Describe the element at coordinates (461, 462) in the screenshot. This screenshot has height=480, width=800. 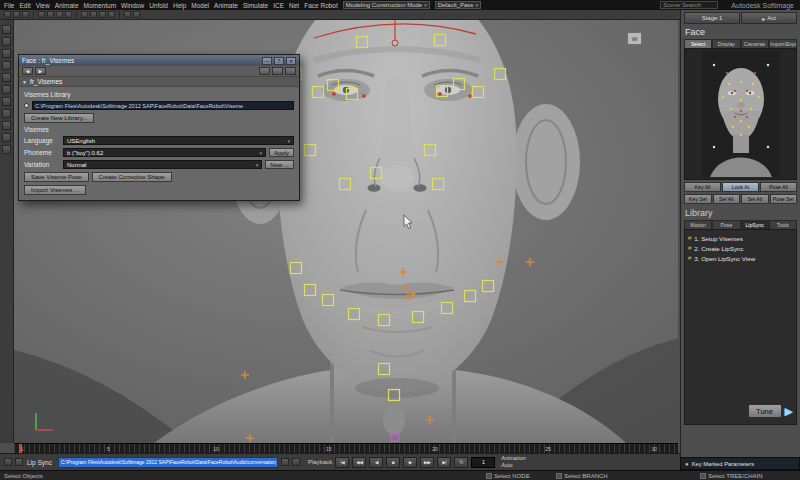
I see `loop-button: ↻` at that location.